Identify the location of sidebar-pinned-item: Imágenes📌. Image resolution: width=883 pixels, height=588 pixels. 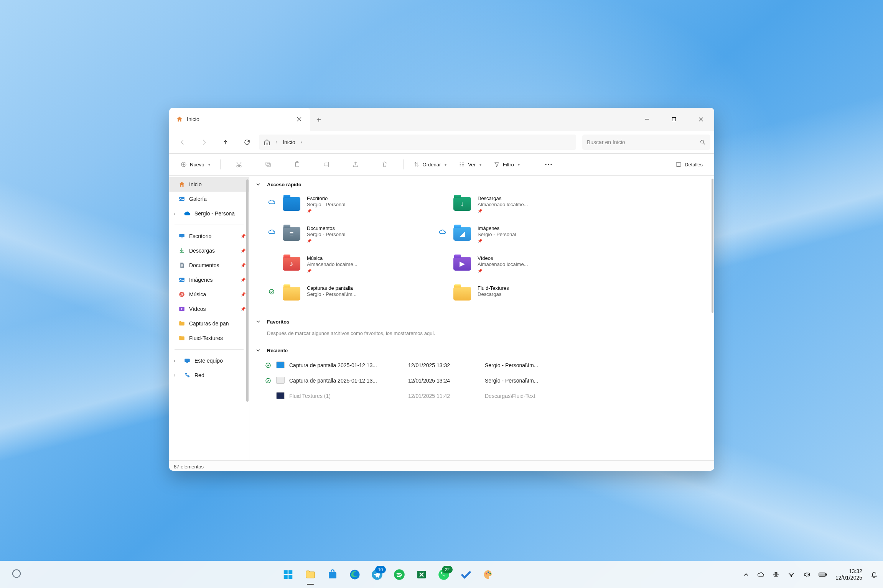
(209, 280).